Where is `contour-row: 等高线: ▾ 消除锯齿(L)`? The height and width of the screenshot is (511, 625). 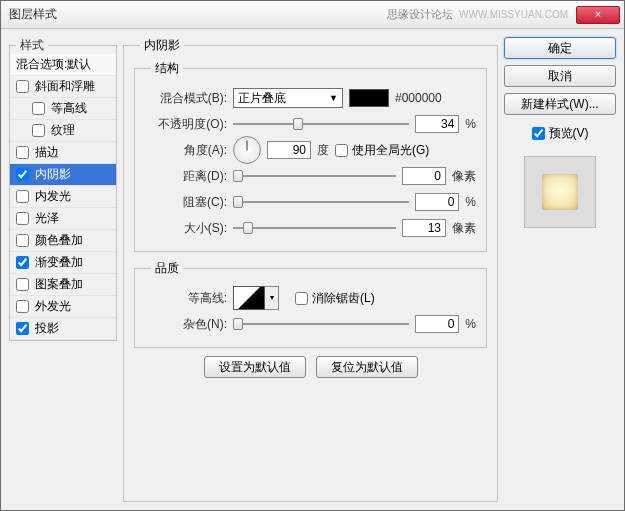 contour-row: 等高线: ▾ 消除锯齿(L) is located at coordinates (310, 298).